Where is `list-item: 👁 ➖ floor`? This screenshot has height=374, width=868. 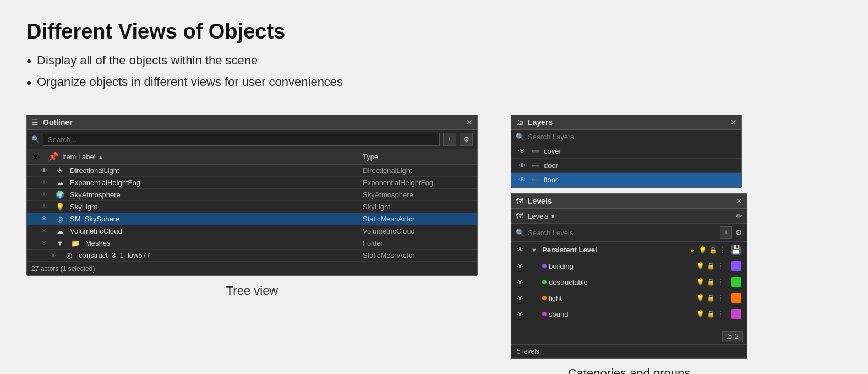
list-item: 👁 ➖ floor is located at coordinates (626, 180).